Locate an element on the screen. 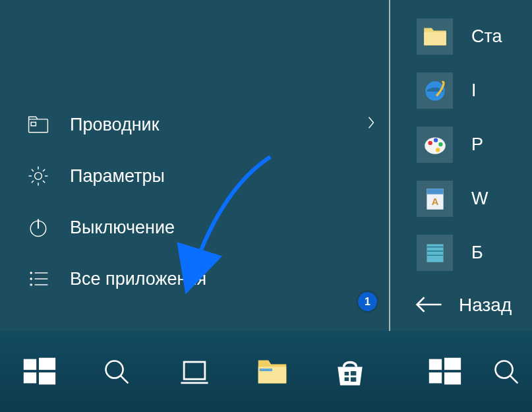  notepad-icon is located at coordinates (435, 253).